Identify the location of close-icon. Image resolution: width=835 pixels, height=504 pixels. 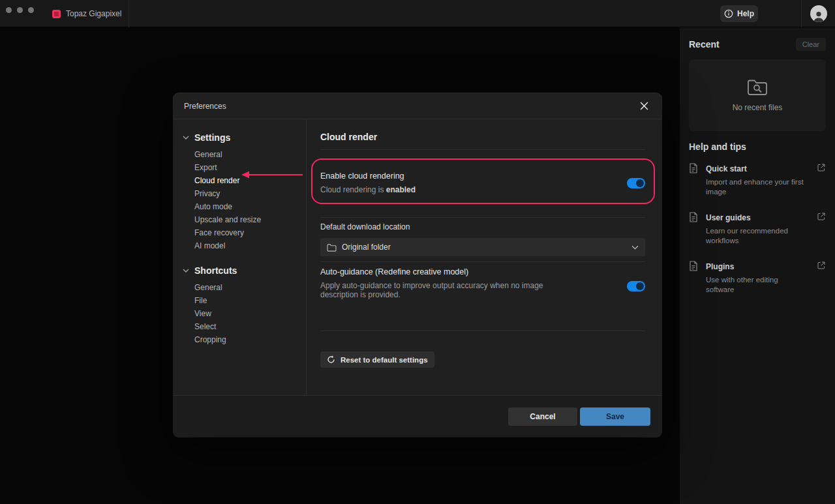
(645, 106).